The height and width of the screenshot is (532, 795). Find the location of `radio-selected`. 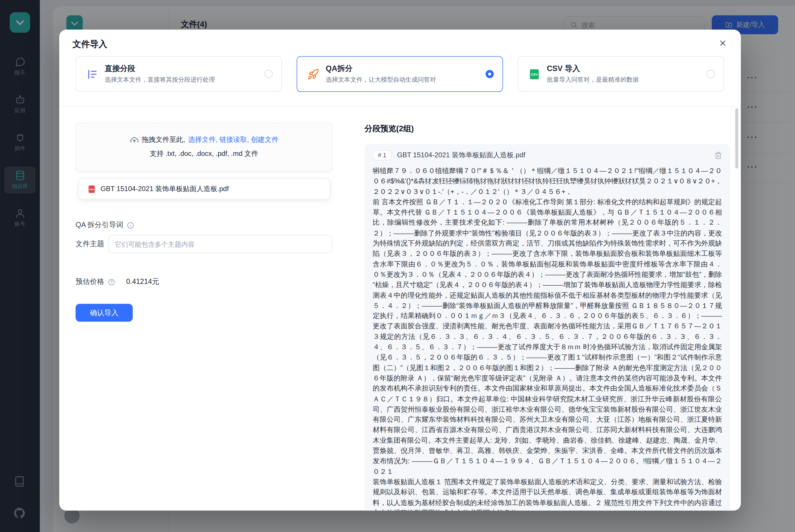

radio-selected is located at coordinates (490, 74).